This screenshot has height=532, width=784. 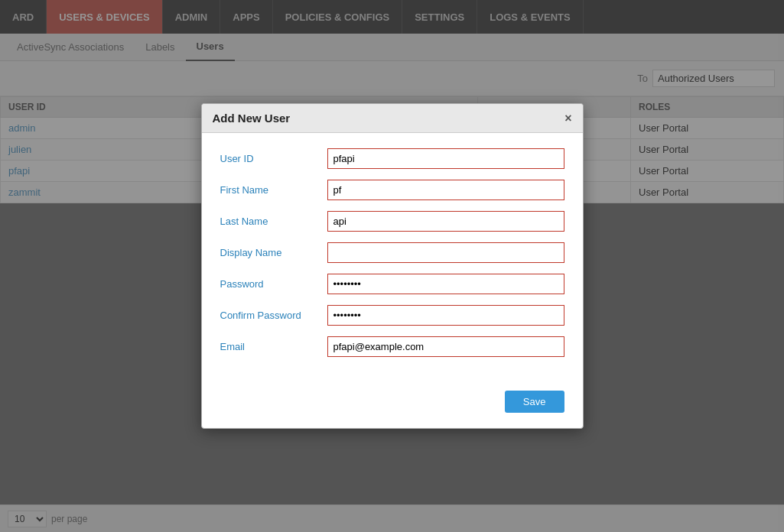 What do you see at coordinates (274, 190) in the screenshot?
I see `label-first-name: First Name` at bounding box center [274, 190].